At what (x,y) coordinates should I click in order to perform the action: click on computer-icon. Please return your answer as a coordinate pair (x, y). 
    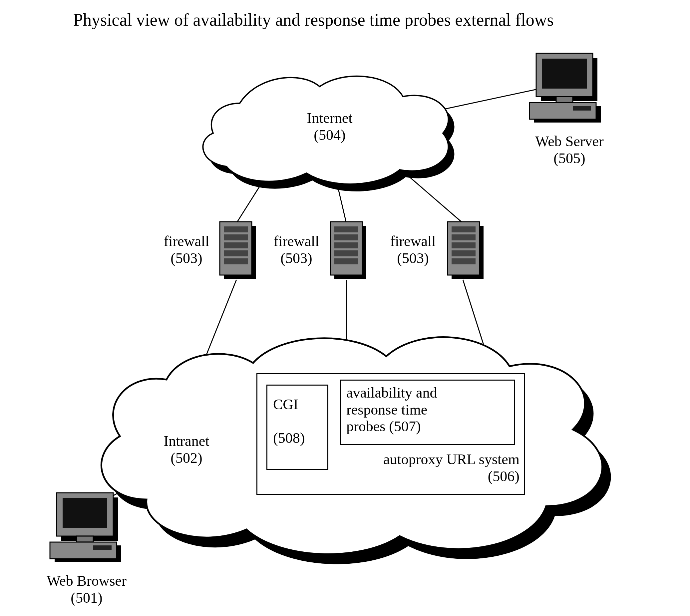
    Looking at the image, I should click on (86, 527).